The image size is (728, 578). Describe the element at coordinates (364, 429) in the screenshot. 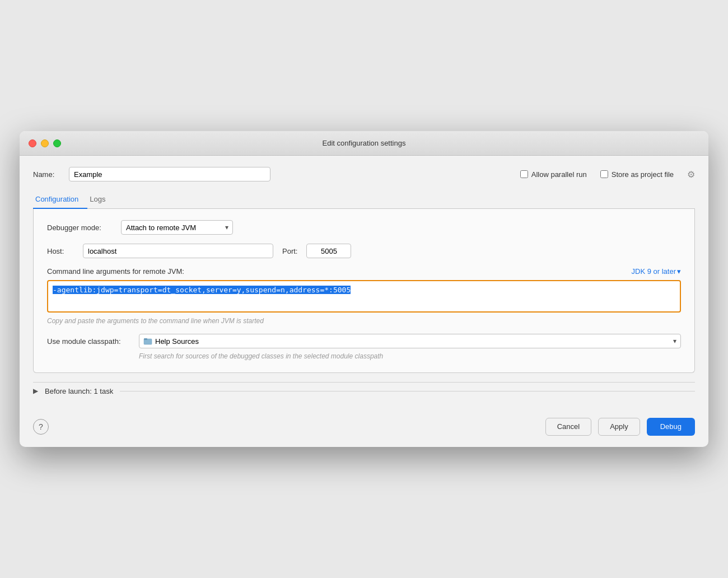

I see `footer: ? Cancel Apply Debug` at that location.